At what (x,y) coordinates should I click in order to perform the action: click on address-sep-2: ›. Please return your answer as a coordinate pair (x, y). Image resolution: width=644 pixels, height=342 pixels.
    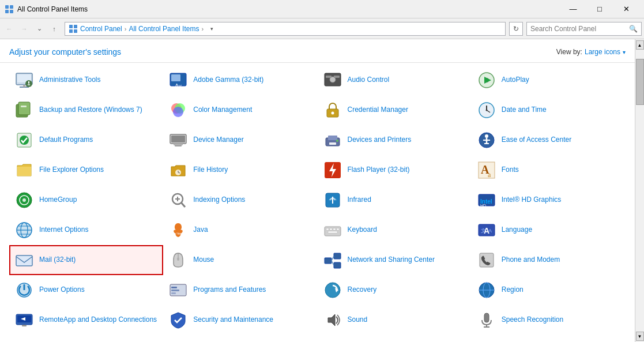
    Looking at the image, I should click on (202, 29).